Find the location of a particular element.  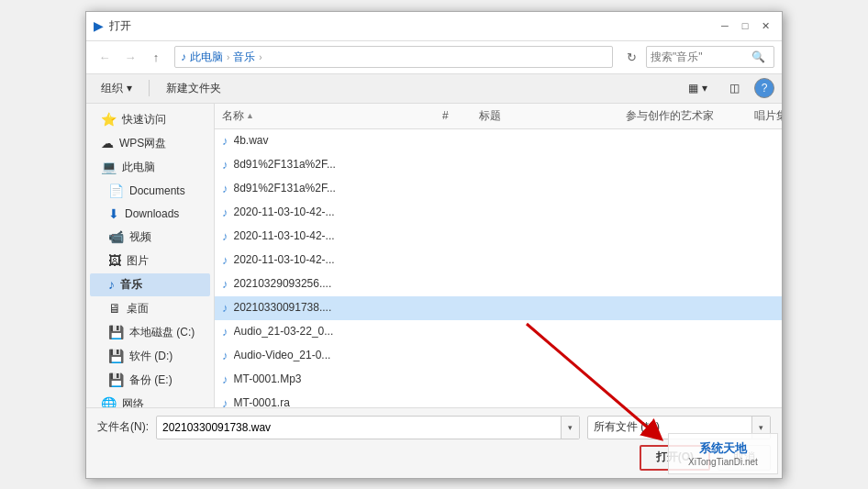

sidebar-item-documents: 📄 Documents is located at coordinates (150, 191).